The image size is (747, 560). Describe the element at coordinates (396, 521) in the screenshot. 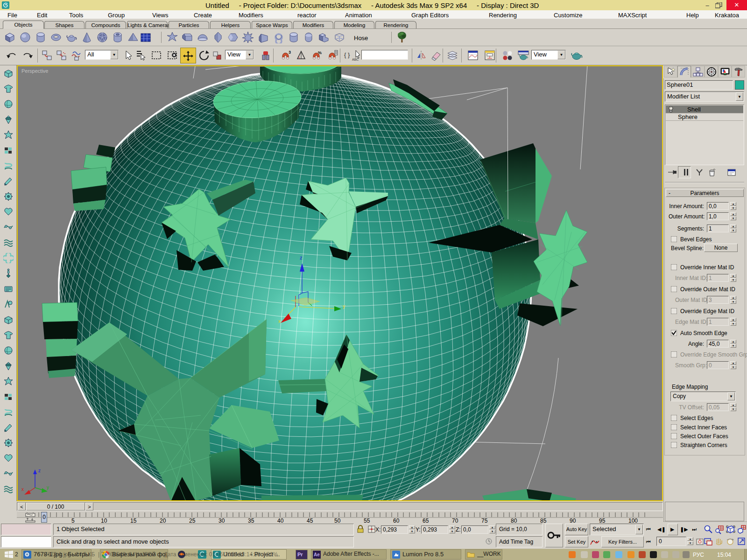

I see `svg-text: 60` at that location.